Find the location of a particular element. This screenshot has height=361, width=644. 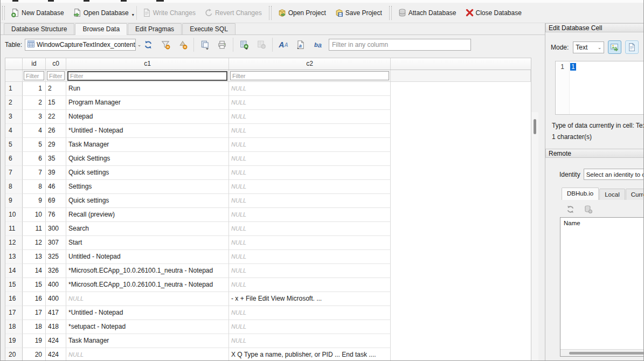

clear-filters-button is located at coordinates (165, 45).